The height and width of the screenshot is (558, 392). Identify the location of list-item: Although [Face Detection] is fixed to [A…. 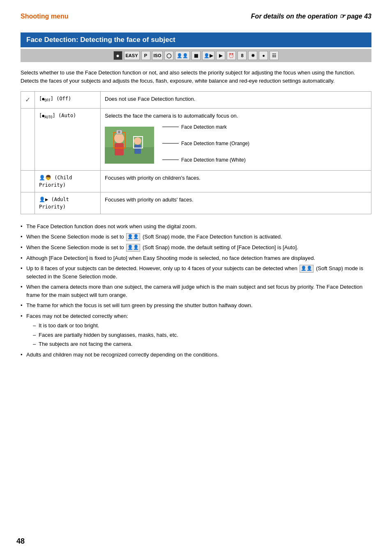
(196, 258).